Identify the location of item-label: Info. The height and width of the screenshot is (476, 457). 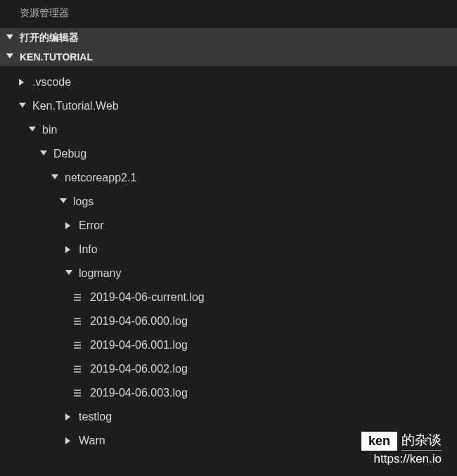
(89, 250).